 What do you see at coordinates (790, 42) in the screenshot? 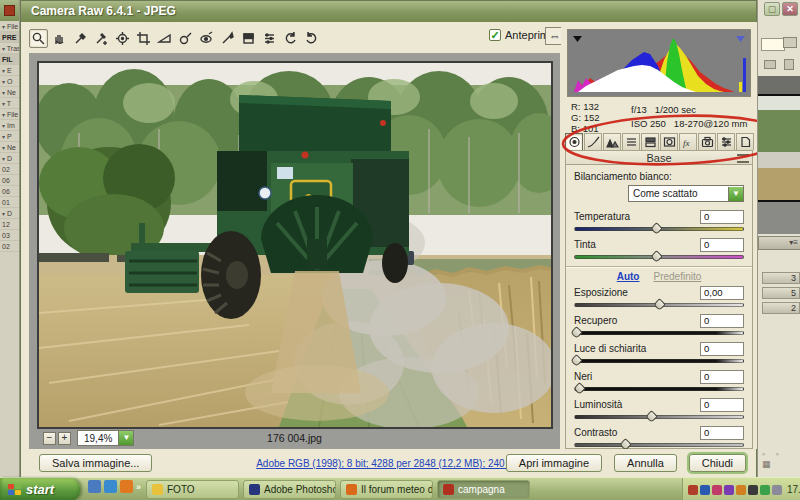
I see `printer-icon` at bounding box center [790, 42].